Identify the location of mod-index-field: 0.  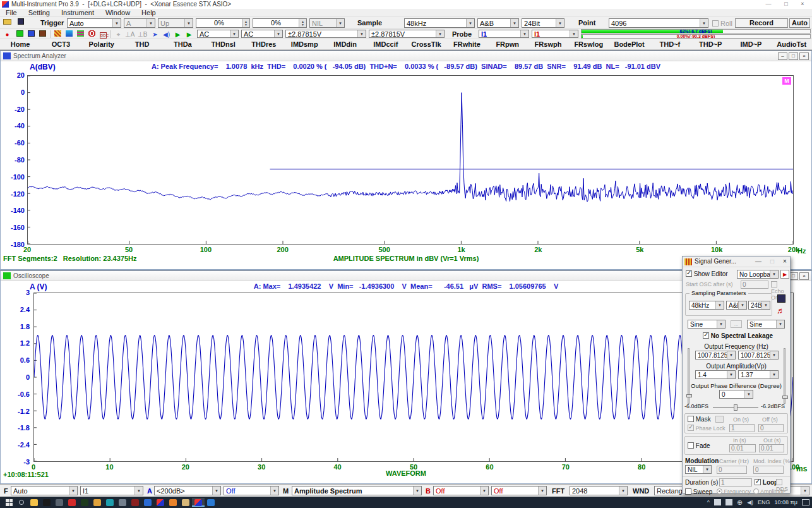
(768, 470).